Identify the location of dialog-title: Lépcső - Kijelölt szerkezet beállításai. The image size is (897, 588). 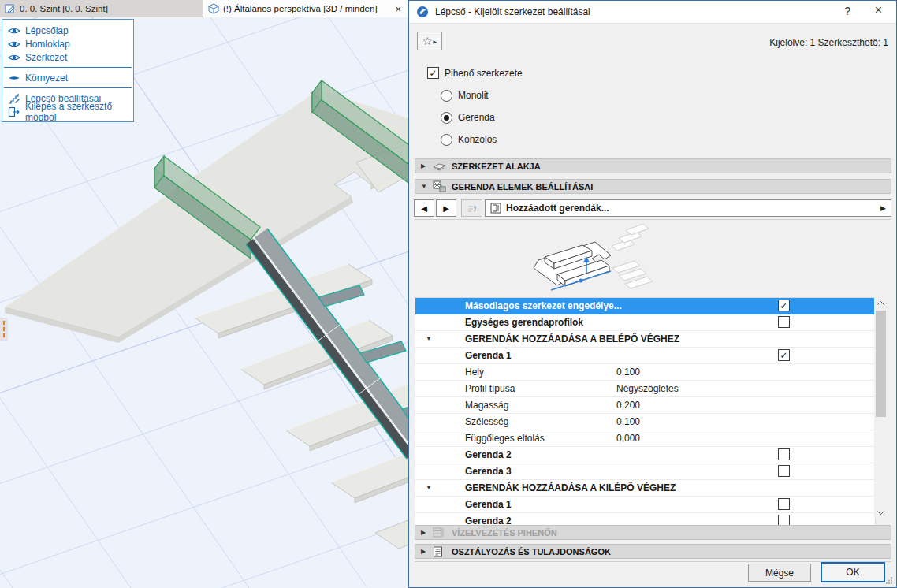
(512, 12).